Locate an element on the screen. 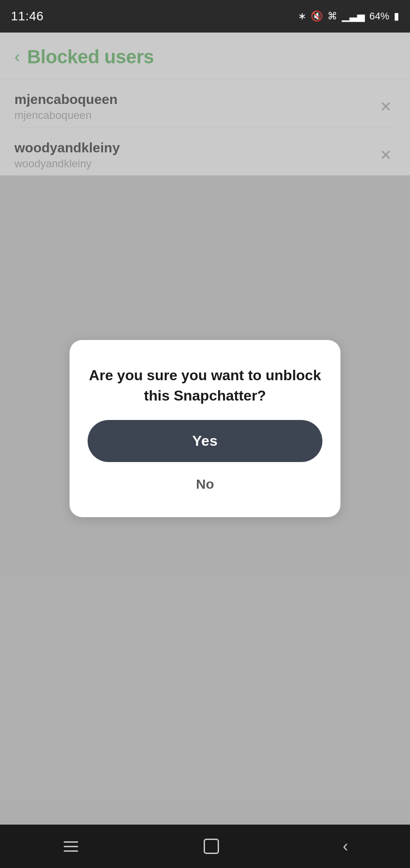  battery-indicator: 64% is located at coordinates (379, 16).